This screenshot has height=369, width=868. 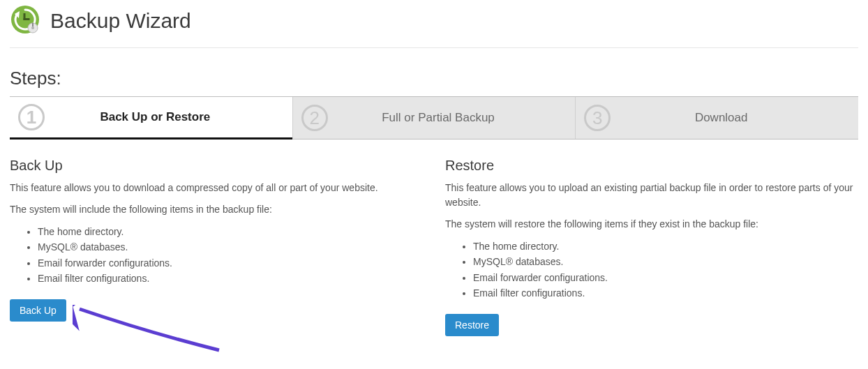 What do you see at coordinates (434, 78) in the screenshot?
I see `steps-heading: Steps:` at bounding box center [434, 78].